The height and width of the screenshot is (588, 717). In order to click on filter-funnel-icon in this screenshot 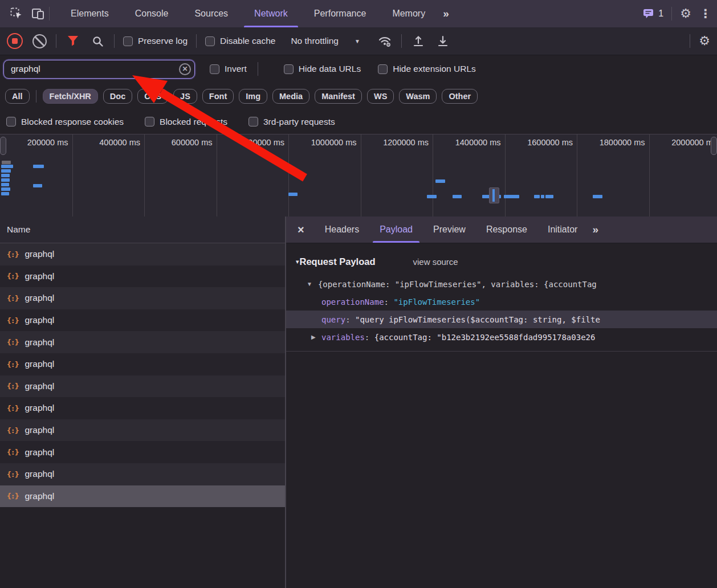, I will do `click(73, 41)`.